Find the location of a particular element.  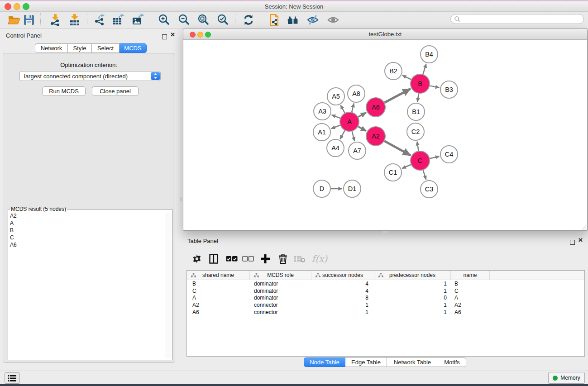

refresh-layout-button is located at coordinates (249, 20).